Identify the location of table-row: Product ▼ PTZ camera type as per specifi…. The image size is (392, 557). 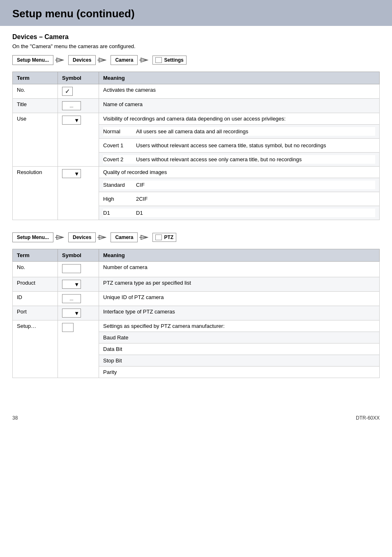
(196, 285).